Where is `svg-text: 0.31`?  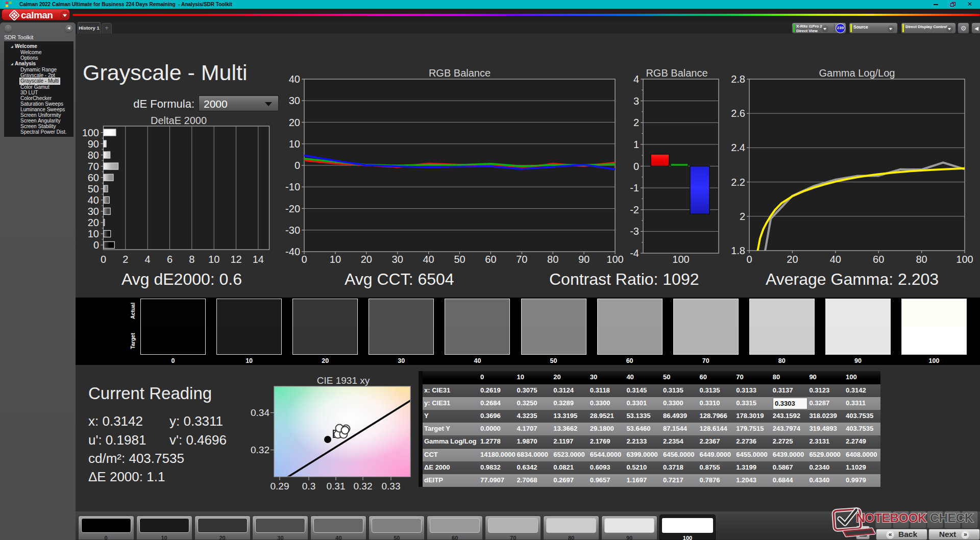 svg-text: 0.31 is located at coordinates (336, 486).